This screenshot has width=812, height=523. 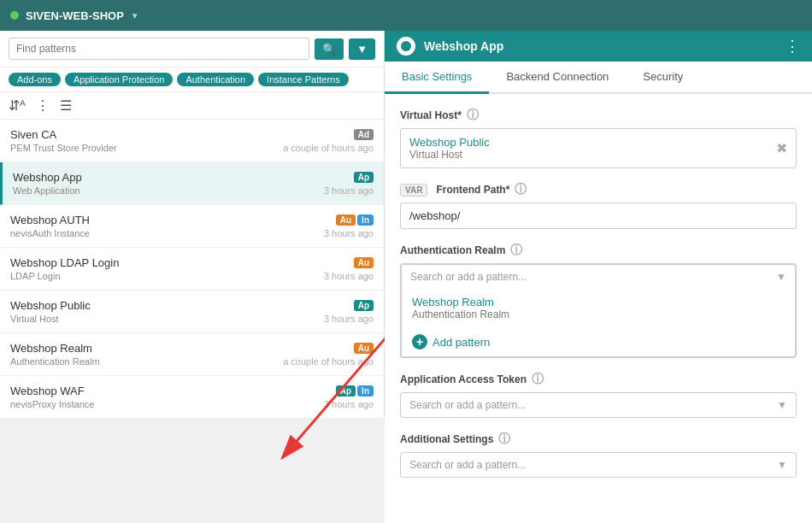 What do you see at coordinates (191, 355) in the screenshot?
I see `list-item: Webshop Realm Au Authentication Realm a …` at bounding box center [191, 355].